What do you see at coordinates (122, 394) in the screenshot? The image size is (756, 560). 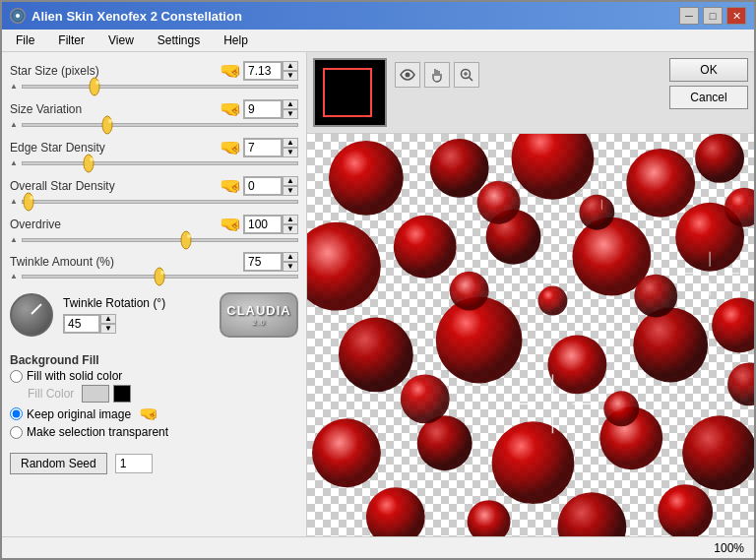 I see `fill-color-swatch-dark` at bounding box center [122, 394].